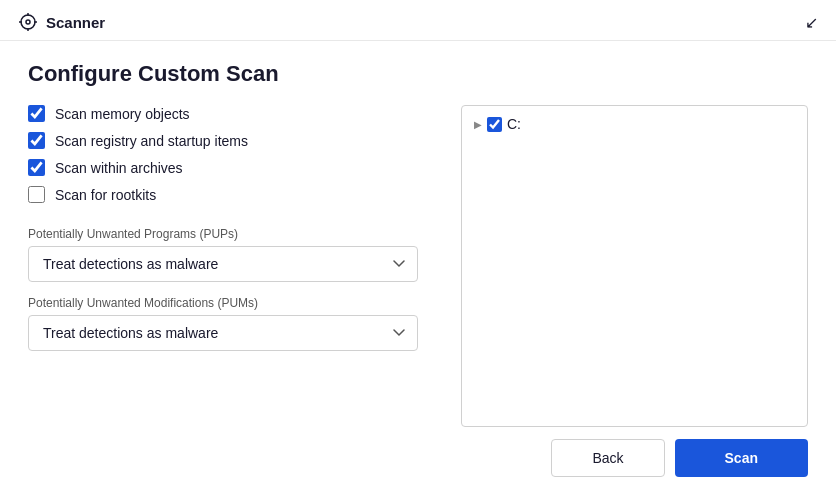  Describe the element at coordinates (76, 22) in the screenshot. I see `title-bar-title: Scanner` at that location.